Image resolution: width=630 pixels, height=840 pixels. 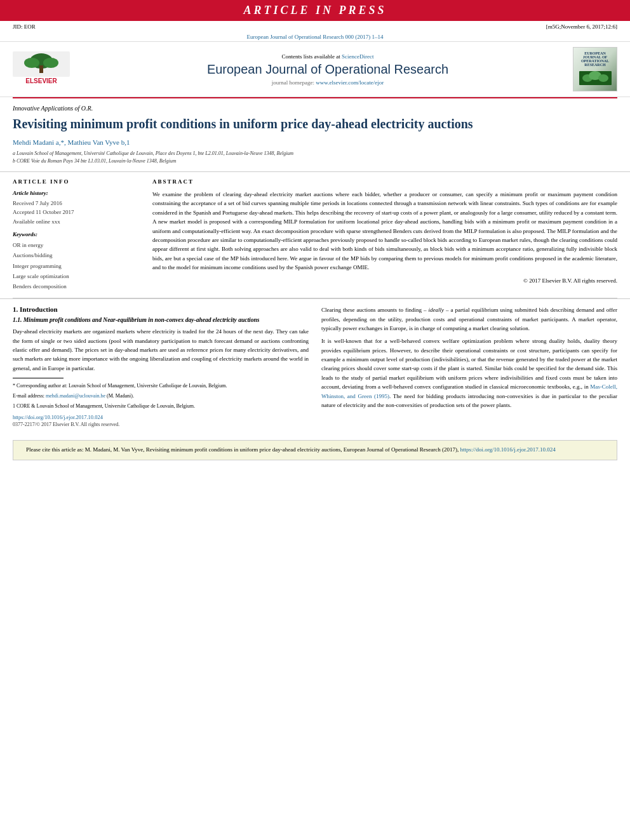 I want to click on affiliation-a: a Louvain School of Management, Universi…, so click(x=315, y=154).